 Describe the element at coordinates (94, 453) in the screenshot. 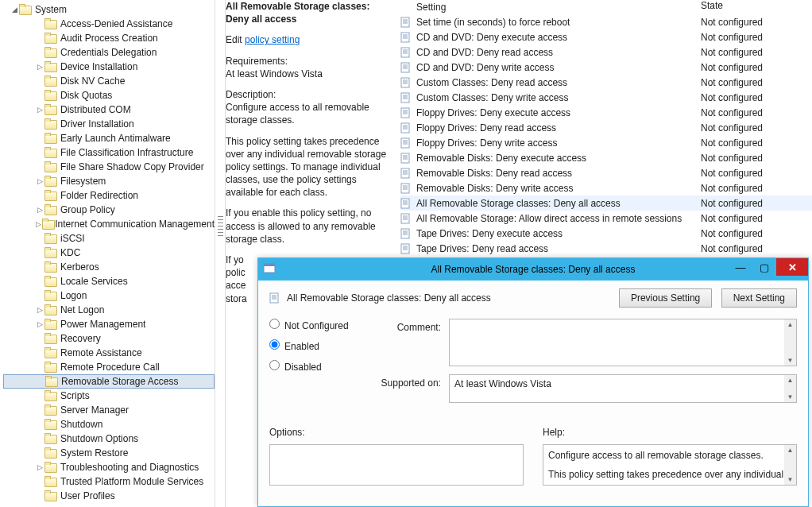

I see `tree-label: System Restore` at that location.